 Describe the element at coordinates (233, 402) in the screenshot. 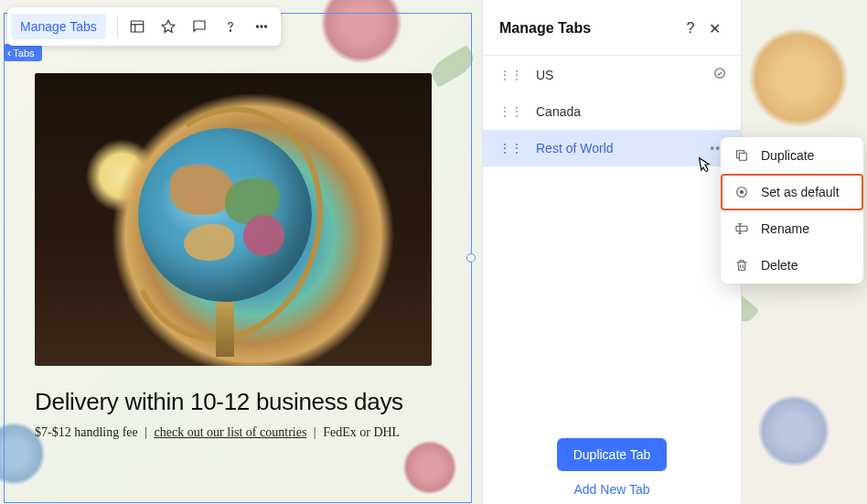

I see `content-headline: Delivery within 10-12 business days` at that location.